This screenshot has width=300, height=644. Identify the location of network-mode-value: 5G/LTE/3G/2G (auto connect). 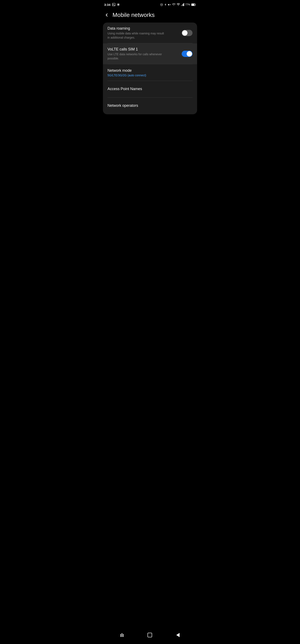
(150, 75).